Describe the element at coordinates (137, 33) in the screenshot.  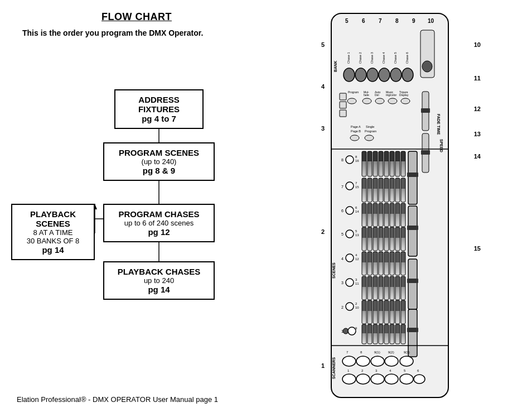
I see `subtitle: This is the order you program the DMX Op…` at that location.